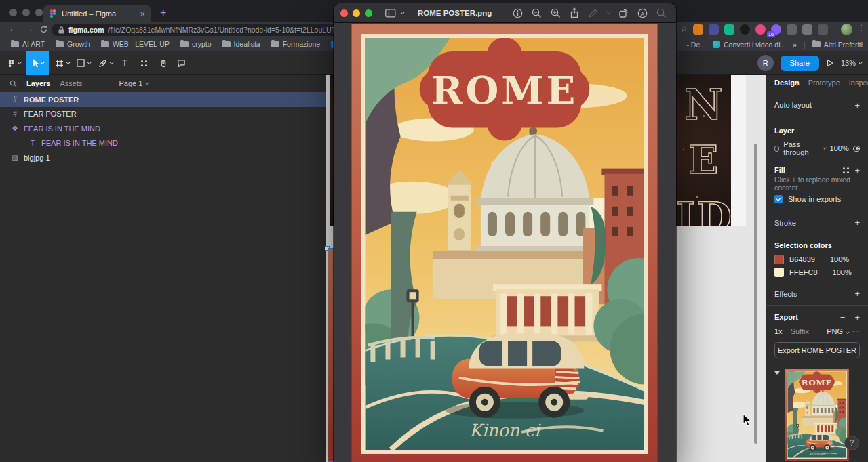 The width and height of the screenshot is (868, 462). I want to click on export-remove-icon: −, so click(843, 317).